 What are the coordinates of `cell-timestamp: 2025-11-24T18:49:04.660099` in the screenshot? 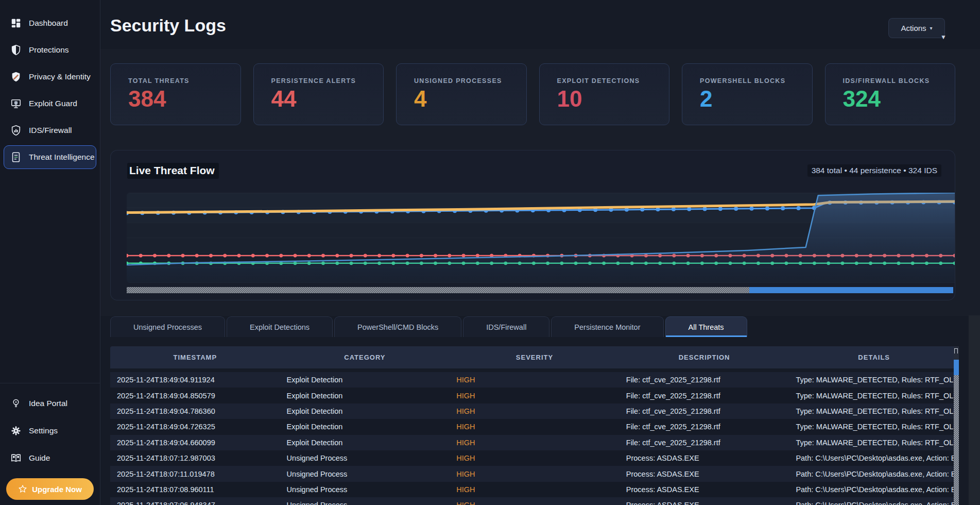 It's located at (195, 443).